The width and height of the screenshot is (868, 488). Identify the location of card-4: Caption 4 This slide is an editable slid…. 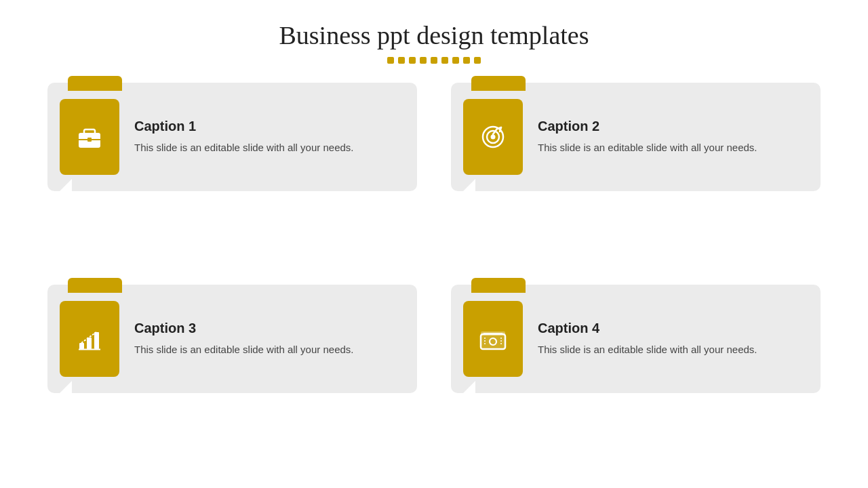
(636, 339).